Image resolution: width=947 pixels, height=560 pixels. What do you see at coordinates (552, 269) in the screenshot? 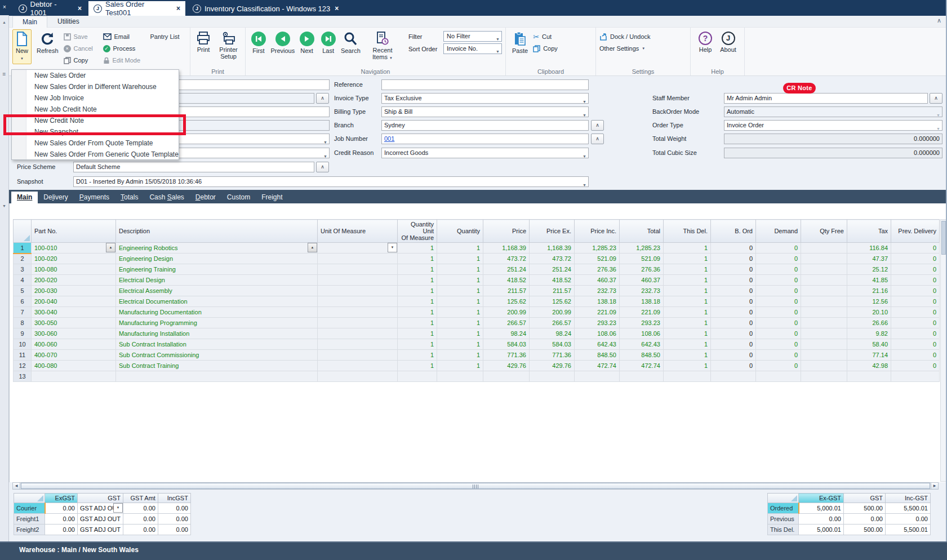
I see `cell-price-ex: 251.24` at bounding box center [552, 269].